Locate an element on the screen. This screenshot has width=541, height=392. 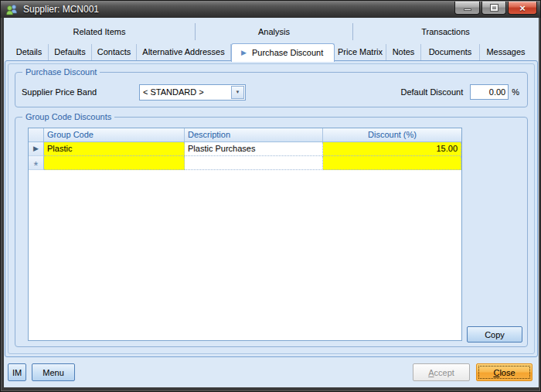
grid-selector-header is located at coordinates (36, 135).